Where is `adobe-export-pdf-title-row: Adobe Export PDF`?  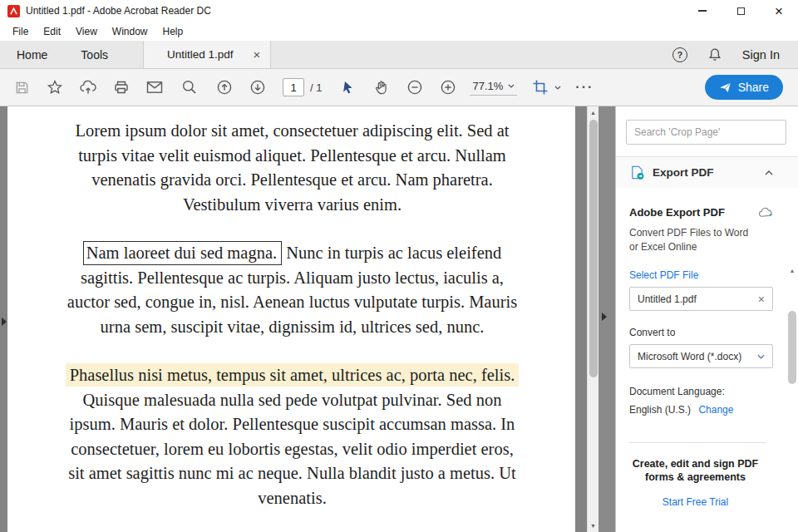
adobe-export-pdf-title-row: Adobe Export PDF is located at coordinates (702, 213).